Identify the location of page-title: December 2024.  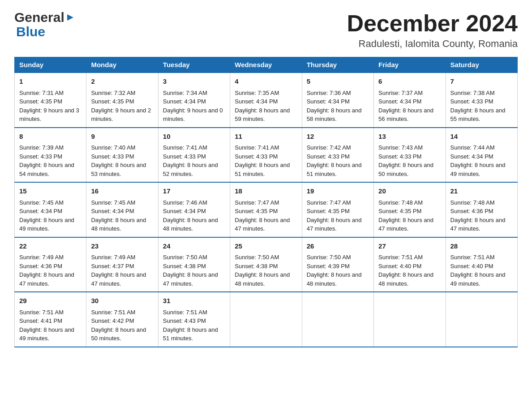
(432, 23).